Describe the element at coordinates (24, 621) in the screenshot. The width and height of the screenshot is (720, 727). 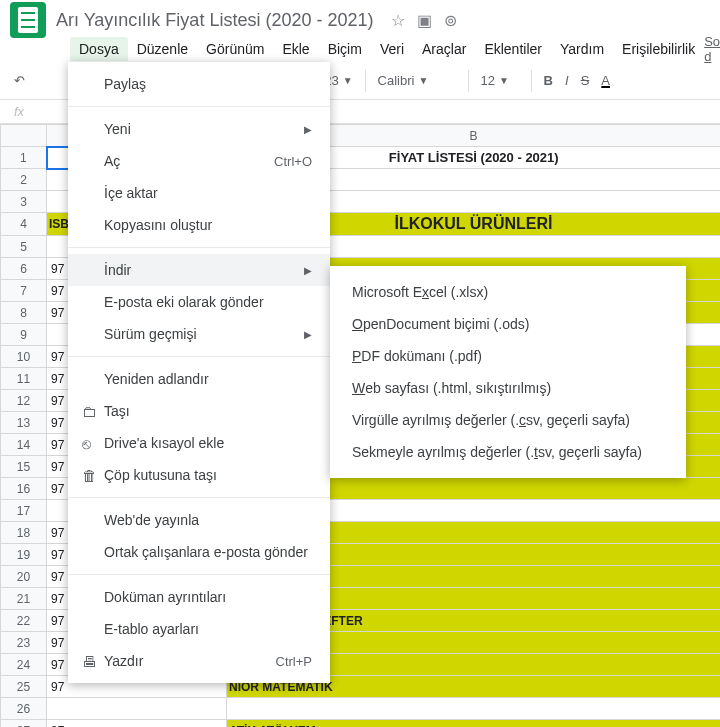
I see `row-header: 22` at that location.